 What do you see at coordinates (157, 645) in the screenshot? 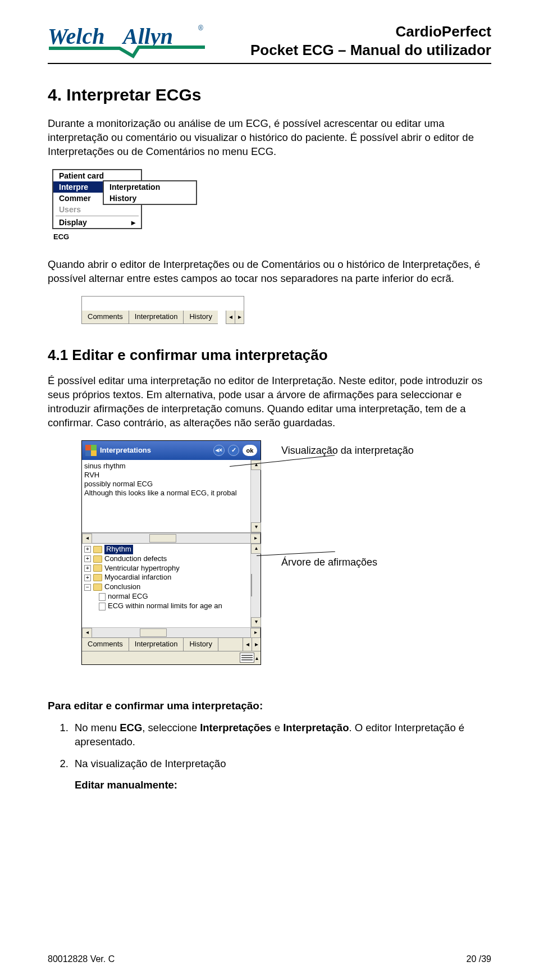
I see `bottom-tab-interpretation: Interpretation` at bounding box center [157, 645].